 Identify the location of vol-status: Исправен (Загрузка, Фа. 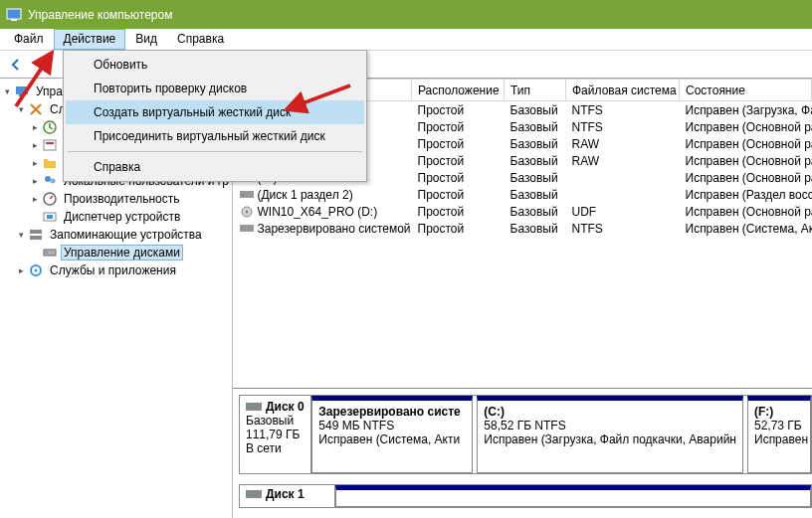
(746, 110).